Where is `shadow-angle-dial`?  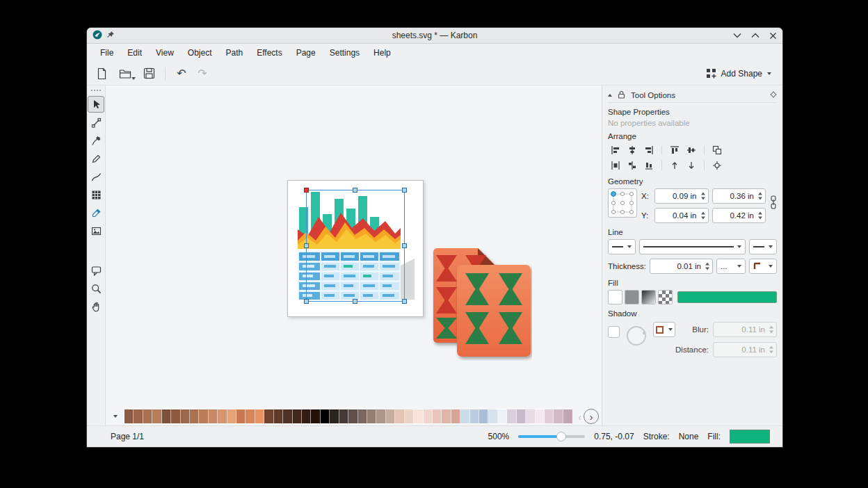 shadow-angle-dial is located at coordinates (636, 336).